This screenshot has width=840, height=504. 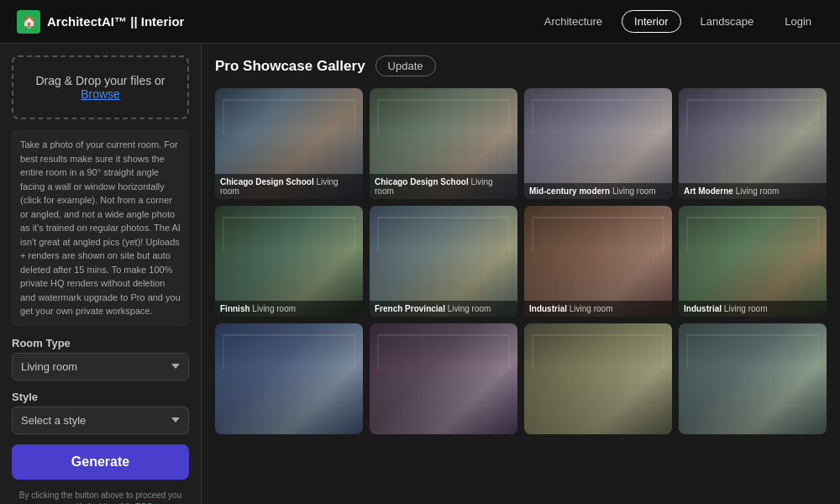 What do you see at coordinates (101, 87) in the screenshot?
I see `upload-area: Drag & Drop your files or Browse` at bounding box center [101, 87].